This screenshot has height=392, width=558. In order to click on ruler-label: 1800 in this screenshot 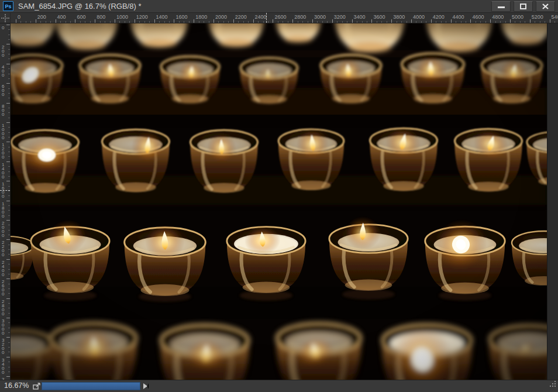, I will do `click(201, 17)`.